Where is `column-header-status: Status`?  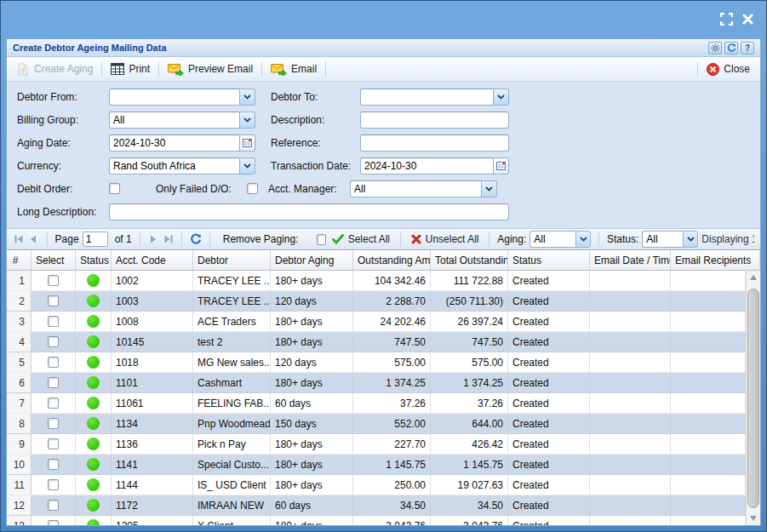 column-header-status: Status is located at coordinates (94, 260).